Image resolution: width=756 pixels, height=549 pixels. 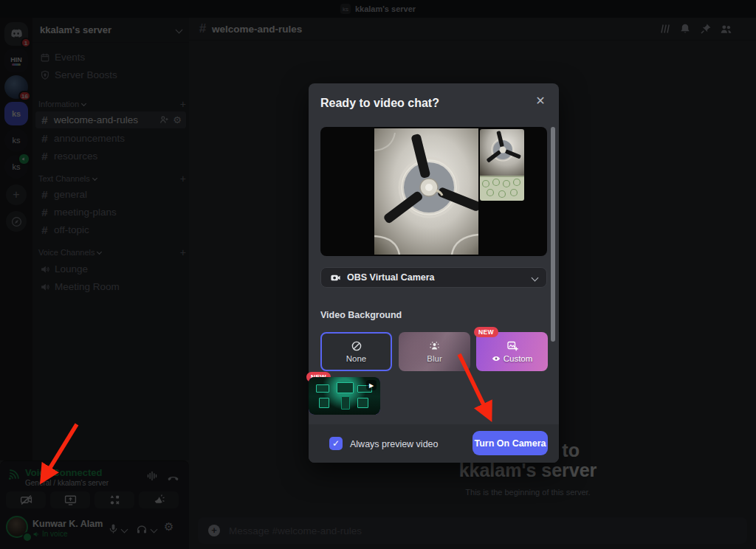 I want to click on camera-select-dropdown: OBS Virtual Camera, so click(x=434, y=277).